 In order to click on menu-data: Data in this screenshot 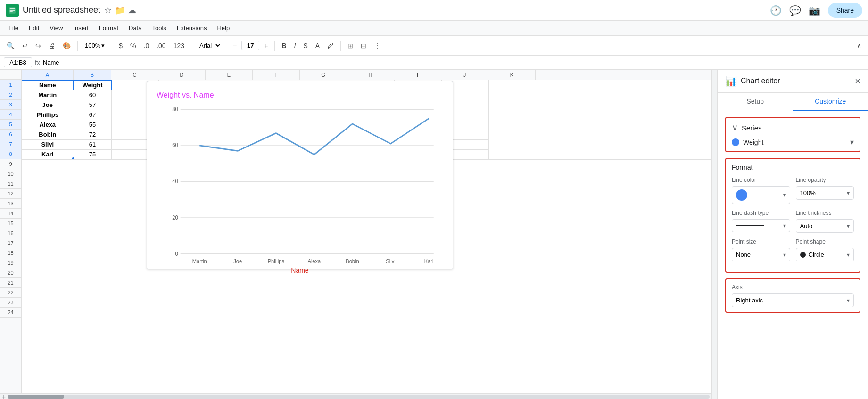, I will do `click(135, 28)`.